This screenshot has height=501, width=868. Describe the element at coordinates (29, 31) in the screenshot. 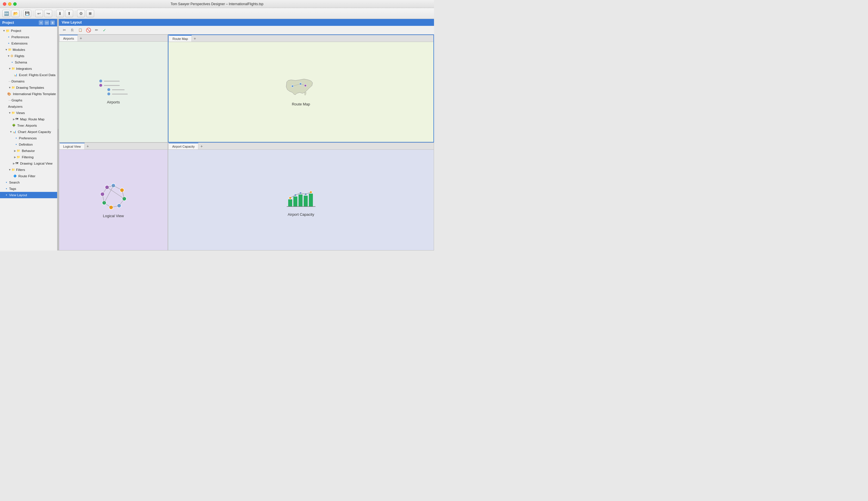

I see `sidebar-item-project: ▼ 📁 Project` at that location.